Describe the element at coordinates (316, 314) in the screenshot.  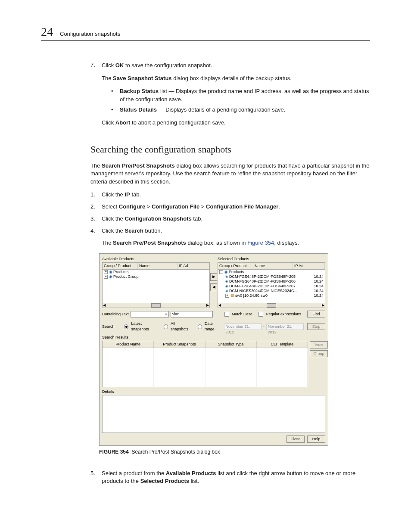
I see `find-button: Find` at that location.